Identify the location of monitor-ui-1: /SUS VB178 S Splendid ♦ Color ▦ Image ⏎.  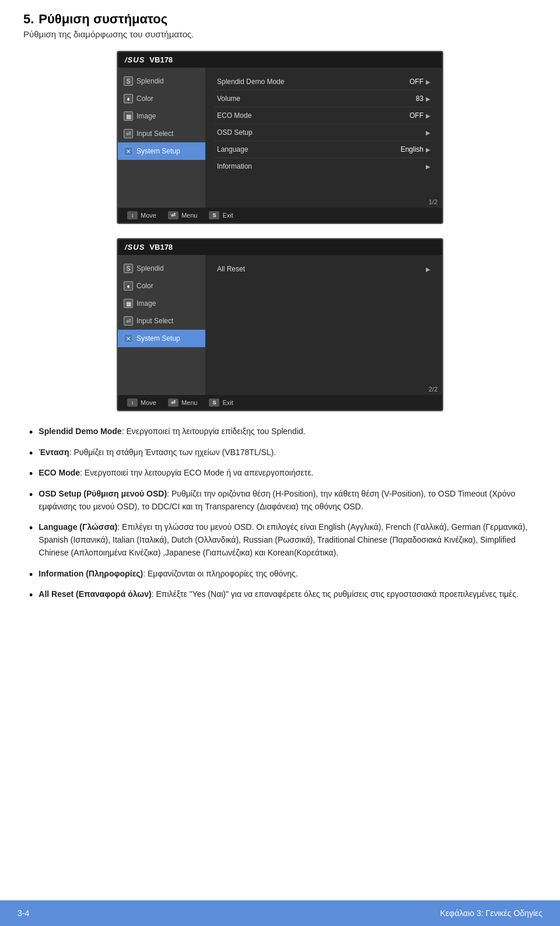
(280, 138).